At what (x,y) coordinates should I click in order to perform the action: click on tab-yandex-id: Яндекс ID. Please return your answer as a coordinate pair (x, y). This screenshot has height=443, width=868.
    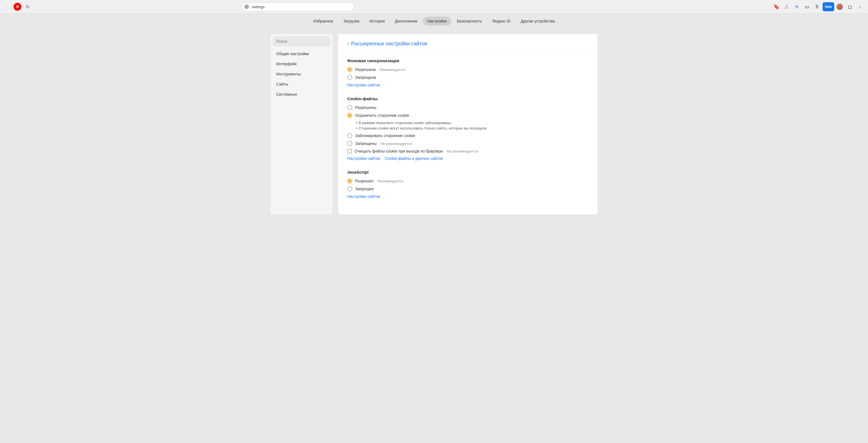
    Looking at the image, I should click on (501, 21).